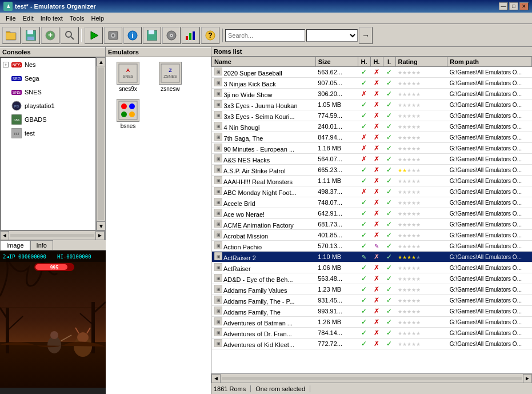 Image resolution: width=532 pixels, height=394 pixels. I want to click on table-row: ▣ 3ji no Wide Show 306.20... ✗ ✗ ✓ ★★★★★…, so click(372, 94).